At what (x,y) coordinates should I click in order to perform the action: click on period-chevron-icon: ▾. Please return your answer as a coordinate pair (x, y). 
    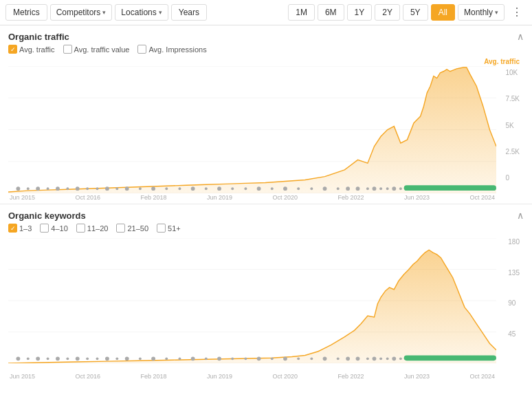
    Looking at the image, I should click on (496, 12).